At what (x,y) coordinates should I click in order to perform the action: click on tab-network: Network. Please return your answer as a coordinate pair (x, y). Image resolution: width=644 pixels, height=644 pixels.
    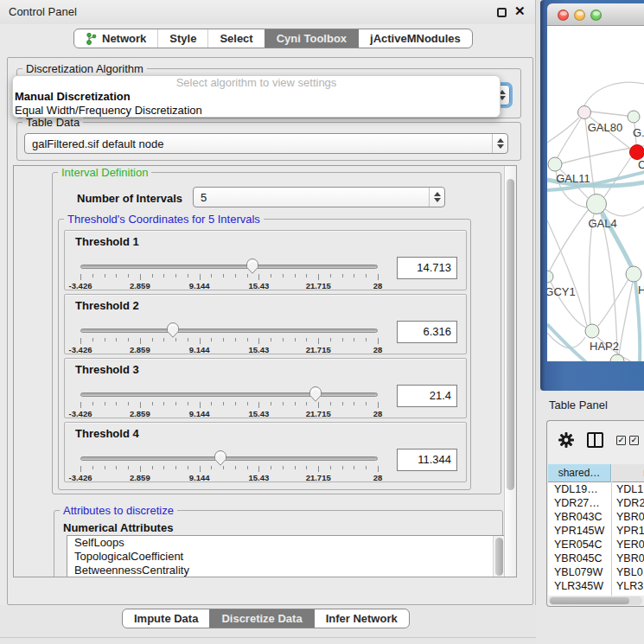
    Looking at the image, I should click on (116, 38).